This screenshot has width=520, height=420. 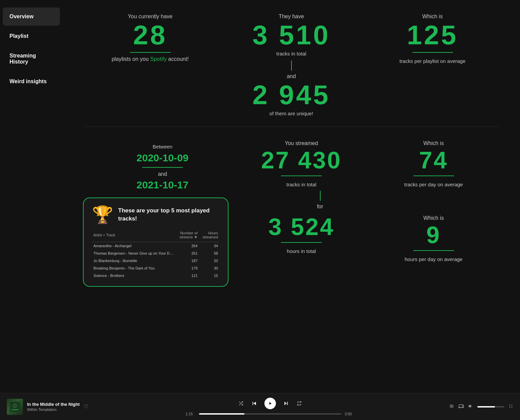 I want to click on tracks-day-post: tracks per day on average, so click(x=433, y=185).